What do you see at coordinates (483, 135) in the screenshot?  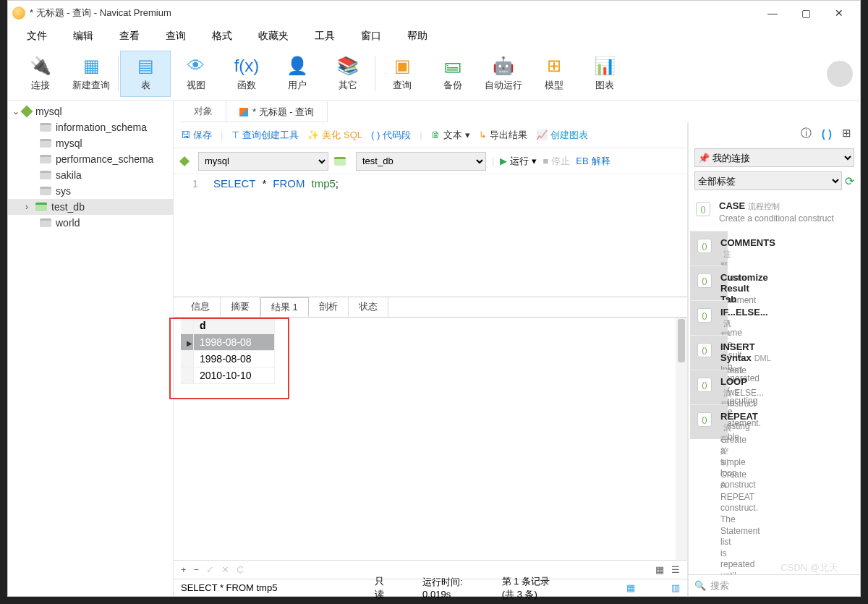 I see `export-icon: ↳` at bounding box center [483, 135].